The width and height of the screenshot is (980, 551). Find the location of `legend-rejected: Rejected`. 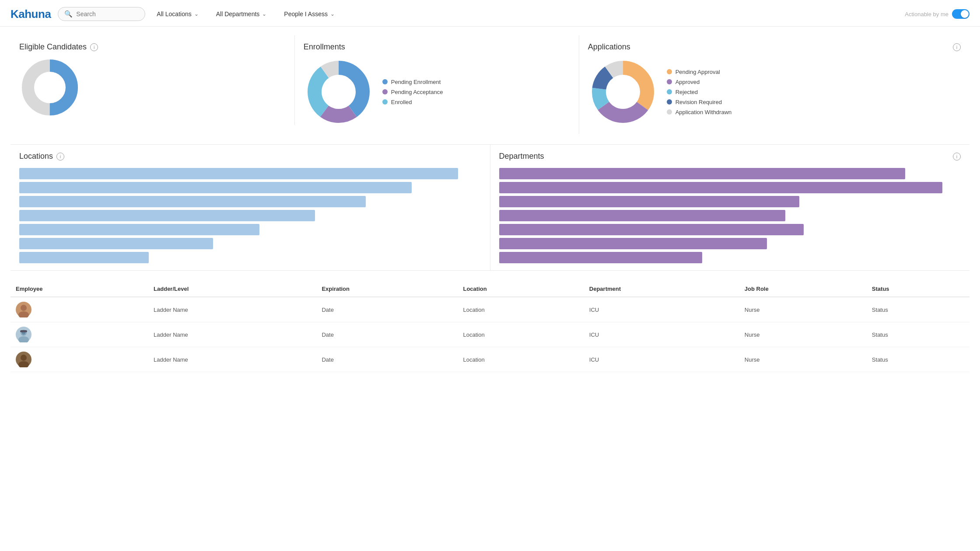

legend-rejected: Rejected is located at coordinates (699, 92).